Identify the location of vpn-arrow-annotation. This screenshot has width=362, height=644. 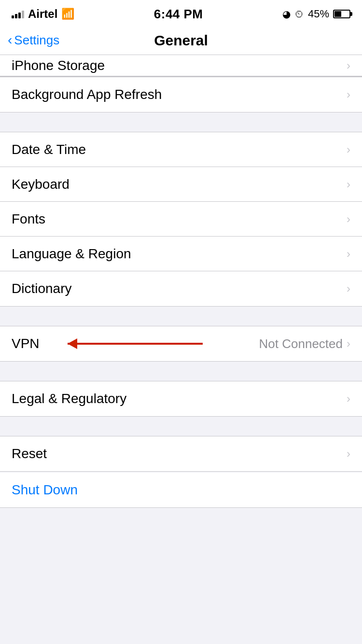
(140, 344).